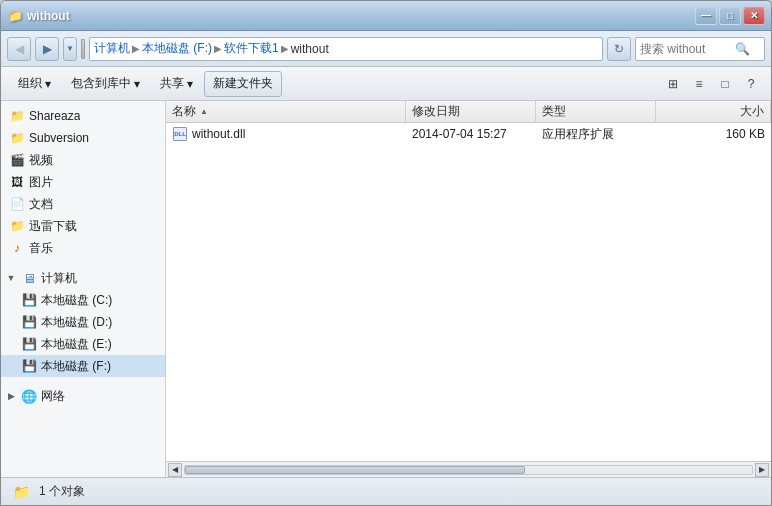 This screenshot has height=506, width=772. What do you see at coordinates (83, 182) in the screenshot?
I see `sidebar-item-pictures: 🖼 图片` at bounding box center [83, 182].